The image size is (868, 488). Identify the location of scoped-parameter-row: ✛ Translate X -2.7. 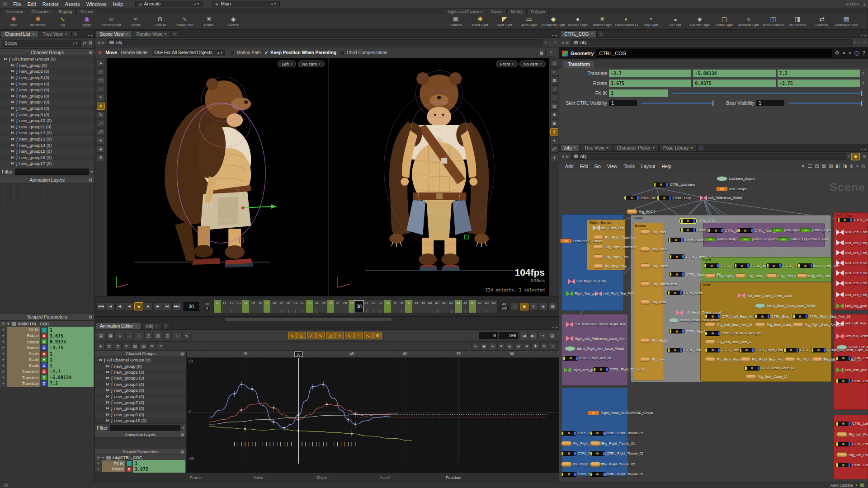
(47, 371).